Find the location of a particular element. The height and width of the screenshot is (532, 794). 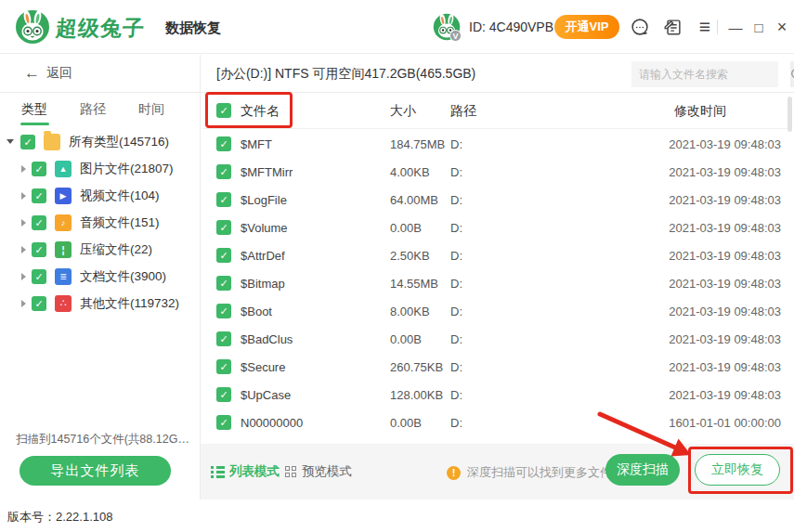

file-name: $MFT is located at coordinates (256, 145).